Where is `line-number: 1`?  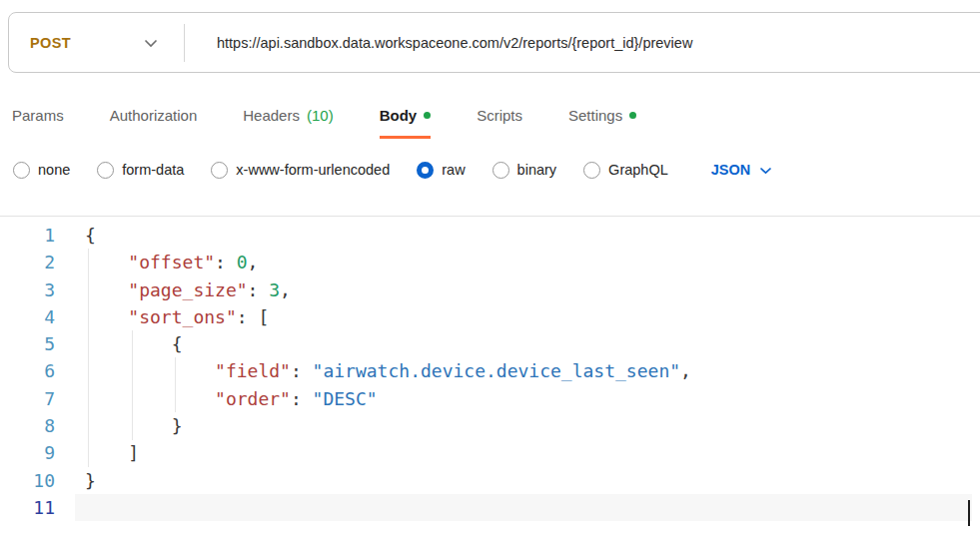 line-number: 1 is located at coordinates (28, 236).